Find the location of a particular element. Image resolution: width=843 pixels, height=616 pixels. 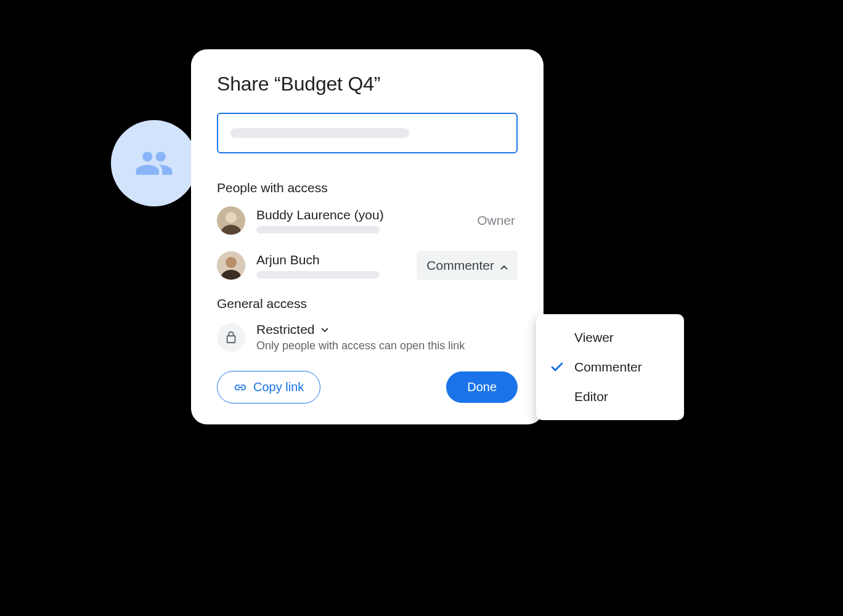

caret-down-icon is located at coordinates (325, 330).